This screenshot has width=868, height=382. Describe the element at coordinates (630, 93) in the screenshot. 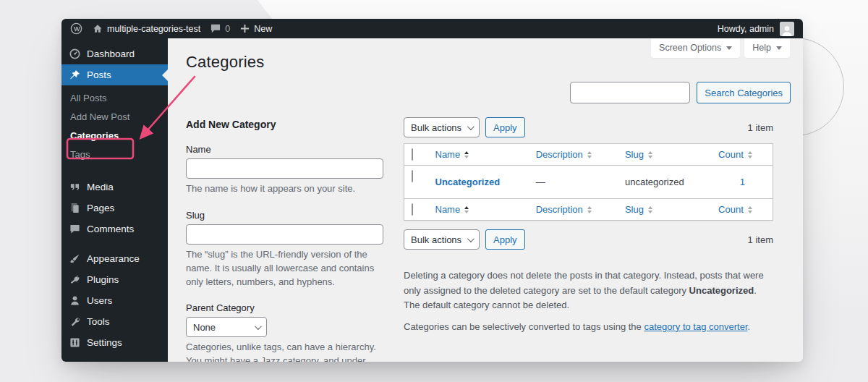

I see `search-input` at that location.